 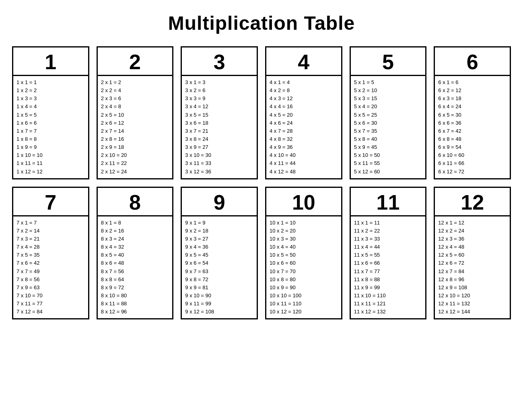 I want to click on table-row: 12 x 8 = 96, so click(x=472, y=280).